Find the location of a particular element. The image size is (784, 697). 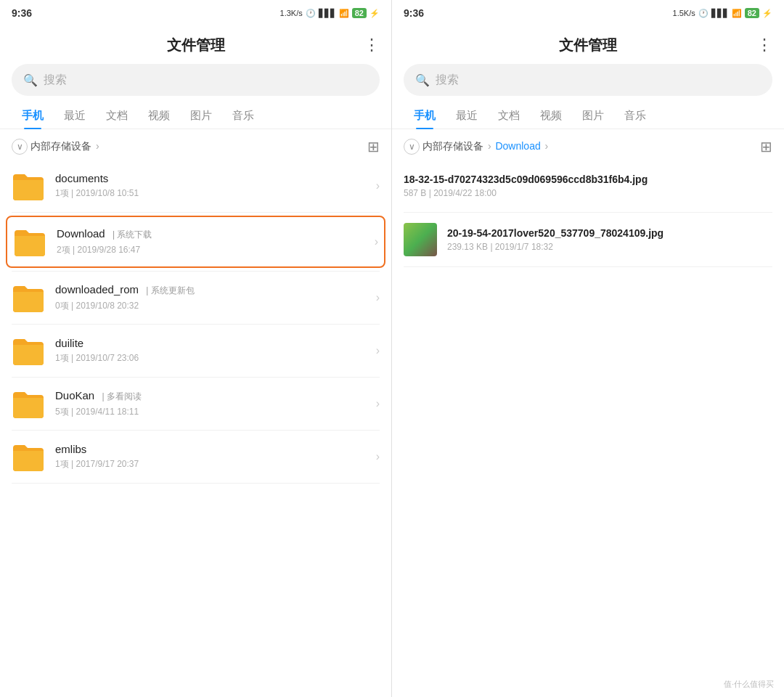

left-file-name-emlibs: emlibs is located at coordinates (216, 449).